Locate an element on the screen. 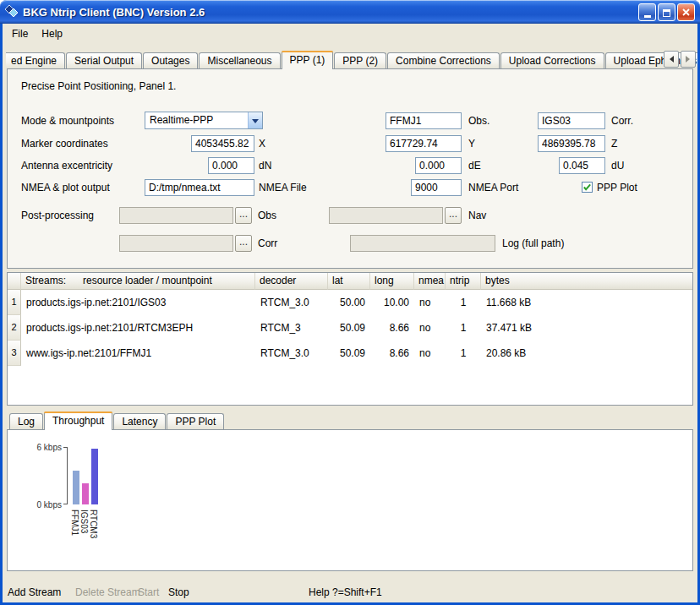 The image size is (700, 605). menu-help: Help is located at coordinates (52, 34).